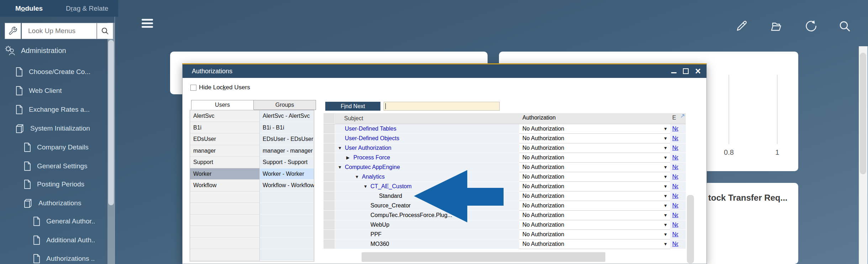  I want to click on user-name-cell: AlertSvc - AlertSvc, so click(287, 116).